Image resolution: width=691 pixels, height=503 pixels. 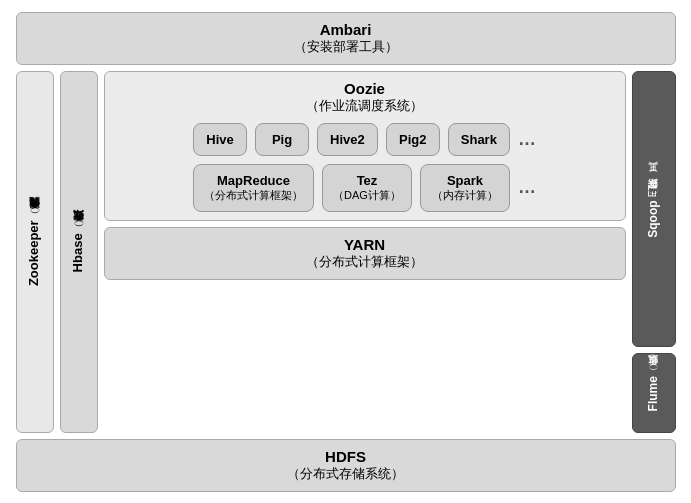 I want to click on zookeeper-title: Zookeeper, so click(x=34, y=253).